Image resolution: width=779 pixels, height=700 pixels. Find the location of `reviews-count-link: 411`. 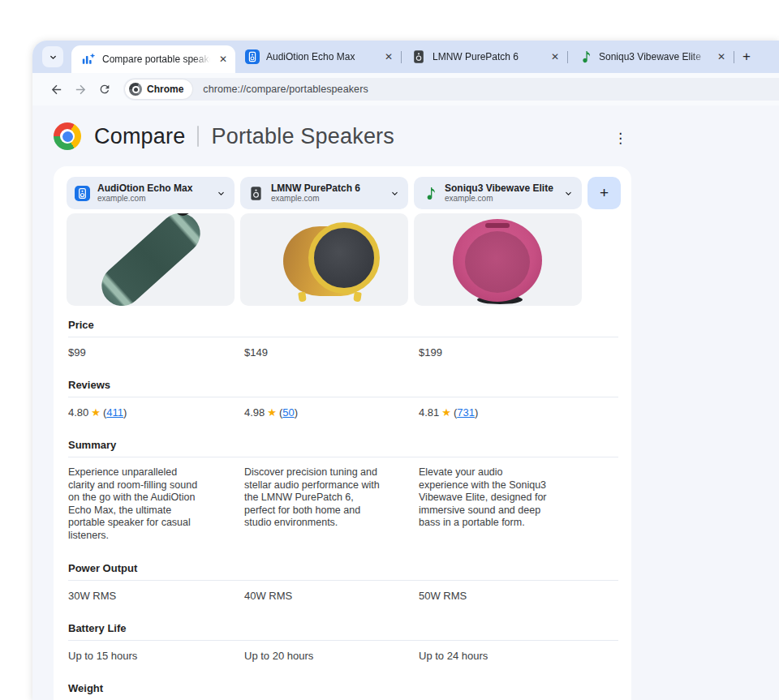

reviews-count-link: 411 is located at coordinates (115, 412).